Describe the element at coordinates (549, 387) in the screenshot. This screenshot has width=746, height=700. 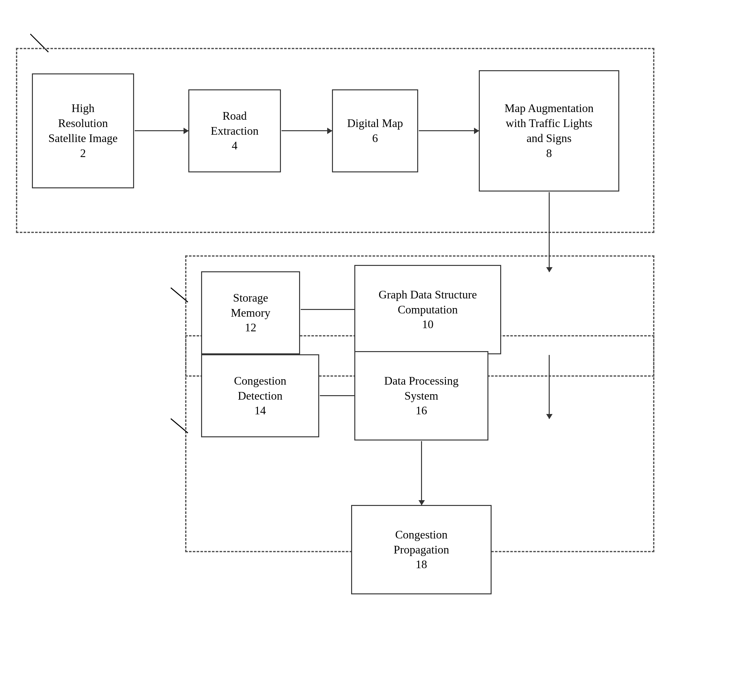
I see `arrow-graph-dataproc` at that location.